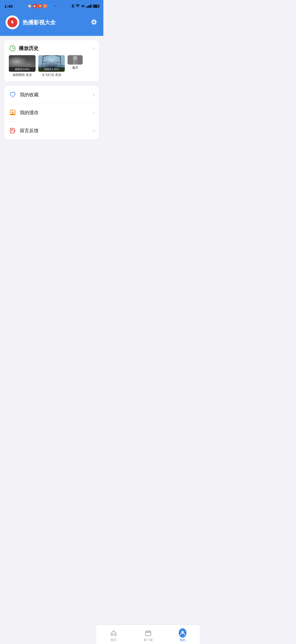 Image resolution: width=296 pixels, height=644 pixels. I want to click on favorites-label: 我的收藏, so click(29, 95).